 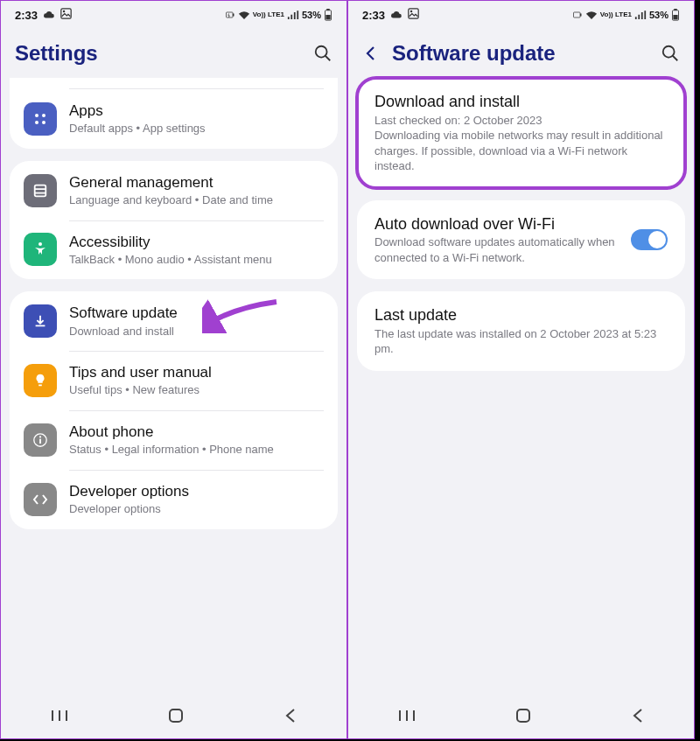 I want to click on row-sub: Default apps • App settings, so click(x=196, y=129).